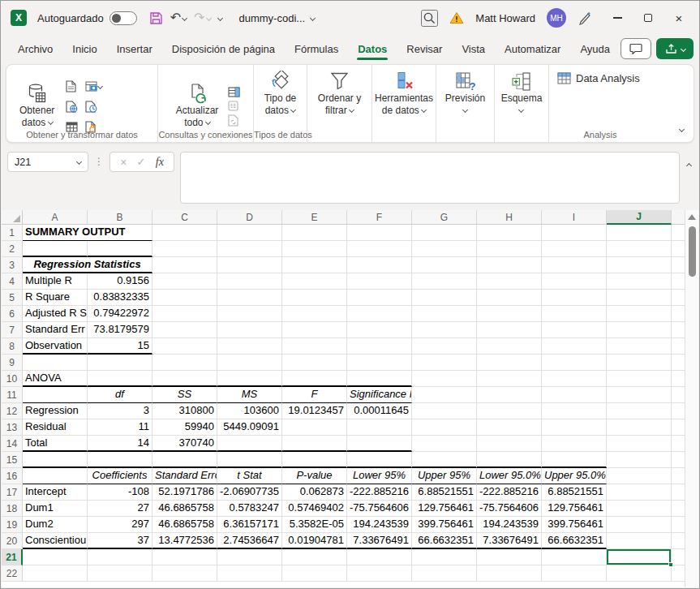  What do you see at coordinates (380, 282) in the screenshot?
I see `cell-F4` at bounding box center [380, 282].